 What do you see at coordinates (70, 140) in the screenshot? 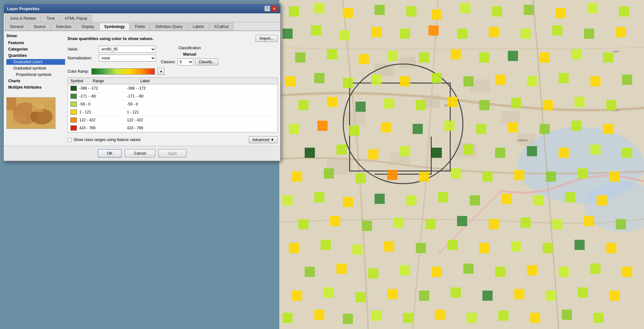
I see `show-ranges-checkbox` at bounding box center [70, 140].